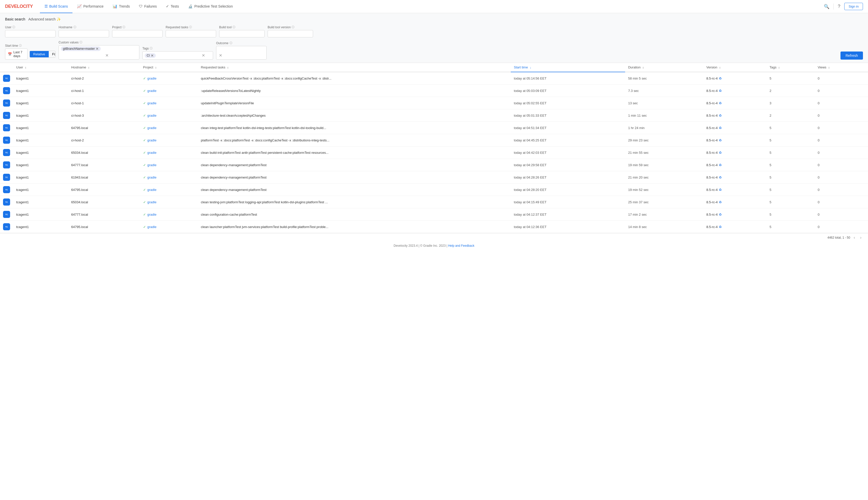 The image size is (868, 500). I want to click on tags-input: CI ✕ ✕, so click(178, 56).